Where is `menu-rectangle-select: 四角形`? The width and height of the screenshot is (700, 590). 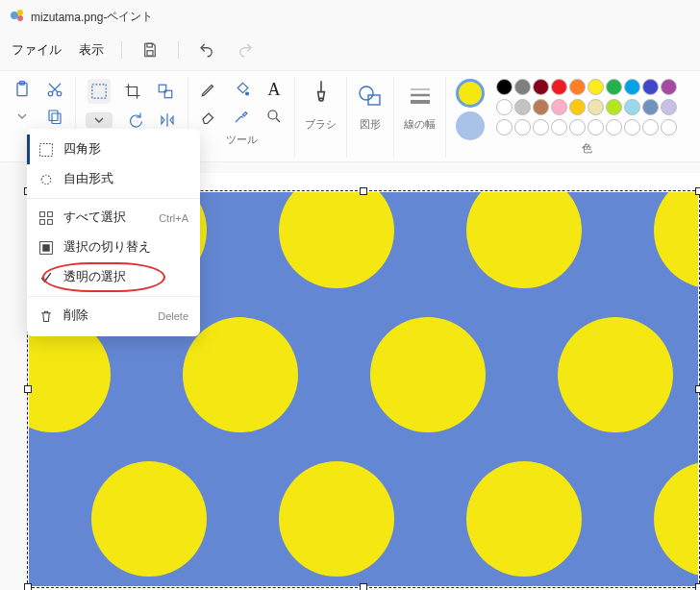 menu-rectangle-select: 四角形 is located at coordinates (113, 150).